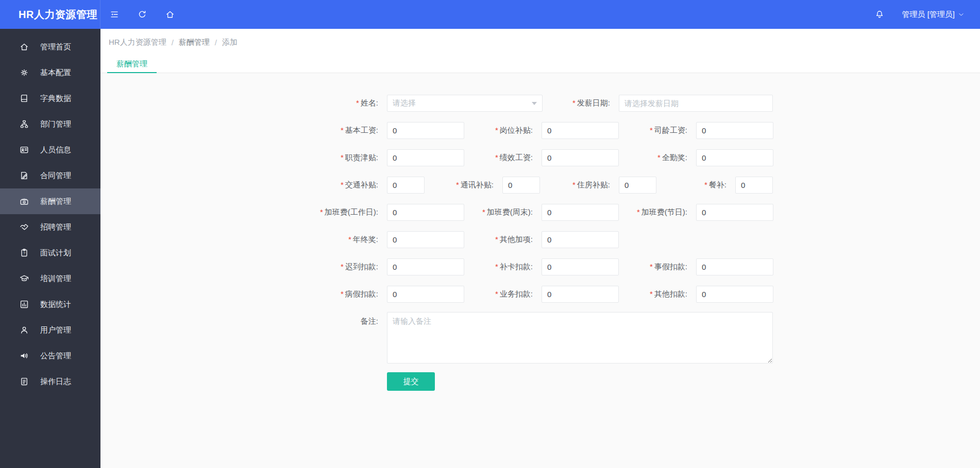  Describe the element at coordinates (529, 131) in the screenshot. I see `form-field: *岗位补贴:` at that location.